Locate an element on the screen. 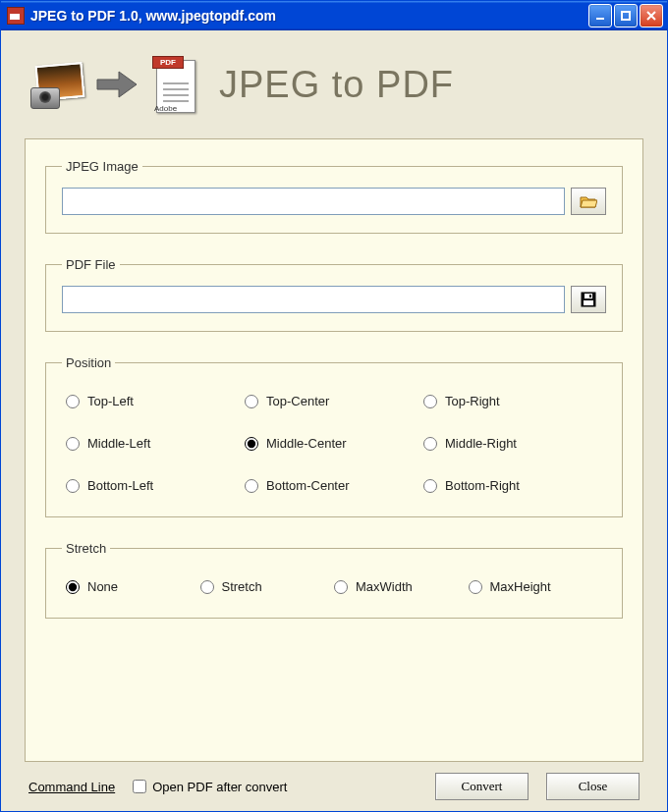 This screenshot has height=812, width=668. radio-bottom-right: Bottom-Right is located at coordinates (513, 485).